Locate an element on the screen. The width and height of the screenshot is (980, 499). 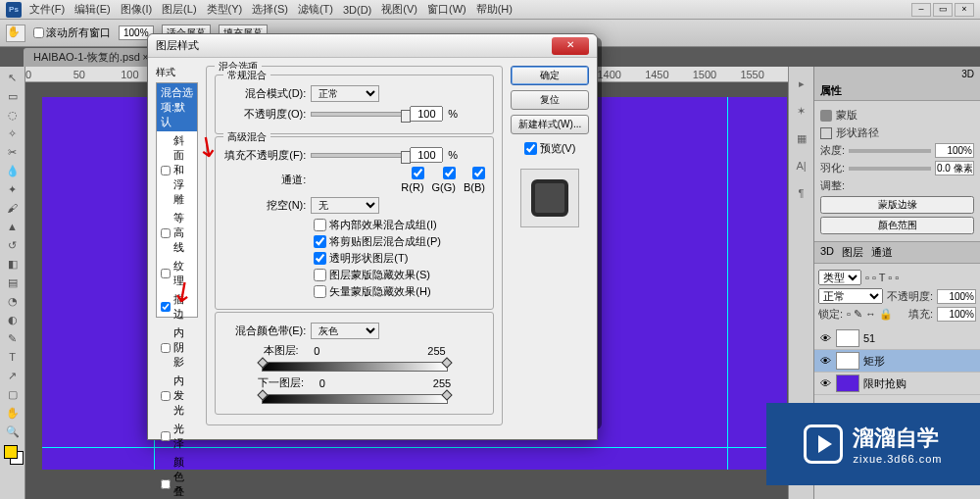
menu-image: 图像(I) is located at coordinates (136, 10).